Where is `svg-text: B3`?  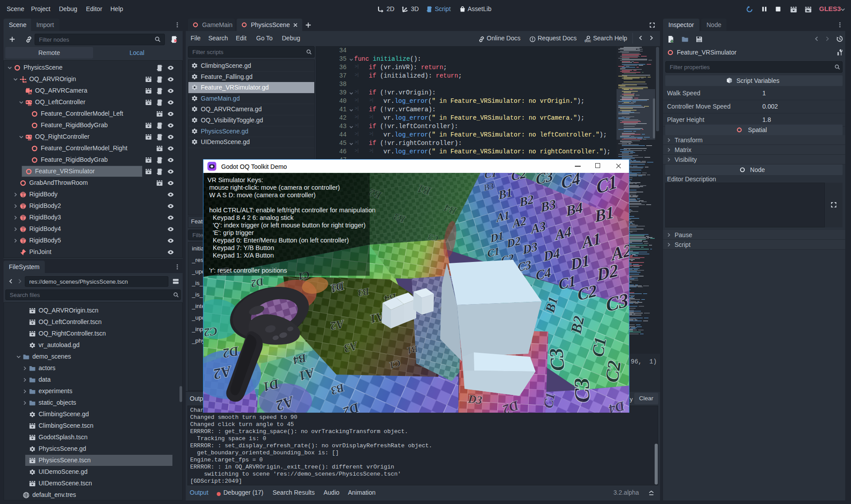 svg-text: B3 is located at coordinates (363, 293).